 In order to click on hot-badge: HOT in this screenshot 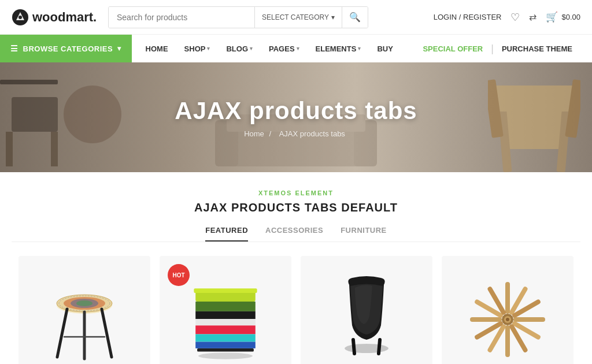, I will do `click(179, 275)`.